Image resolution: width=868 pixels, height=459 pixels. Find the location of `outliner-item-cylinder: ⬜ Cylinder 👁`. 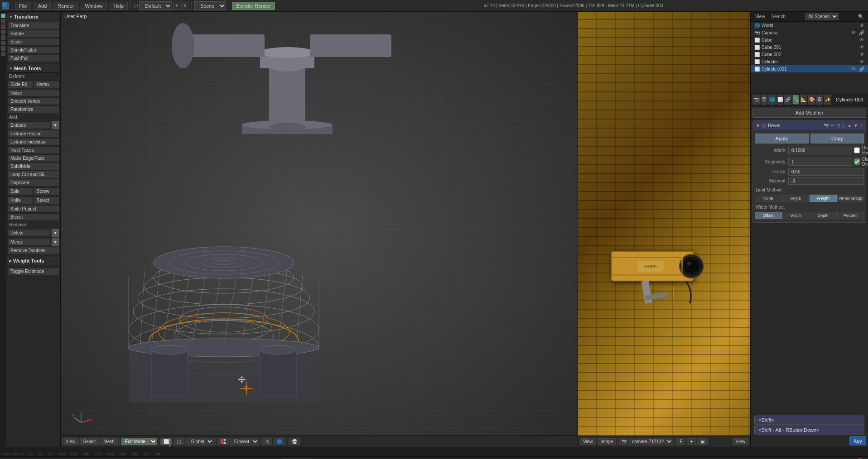

outliner-item-cylinder: ⬜ Cylinder 👁 is located at coordinates (809, 62).